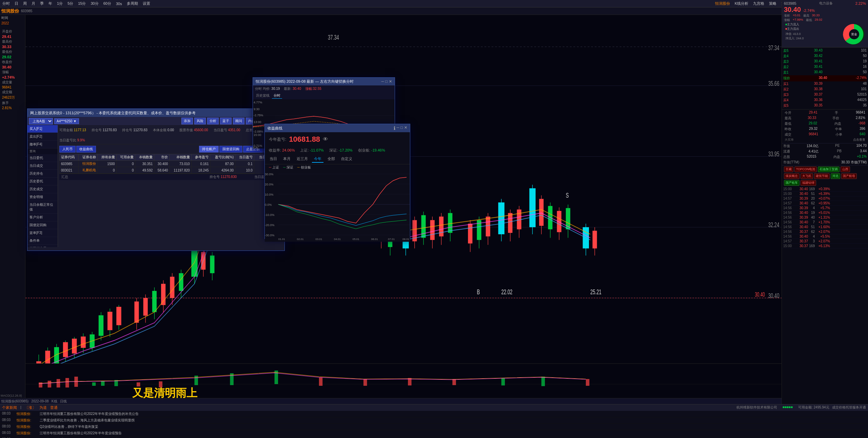 The image size is (868, 438). What do you see at coordinates (172, 170) in the screenshot?
I see `holding-row: 003021 礼鹏机电 0 0 49.592 58.640 11197.820 …` at bounding box center [172, 170].